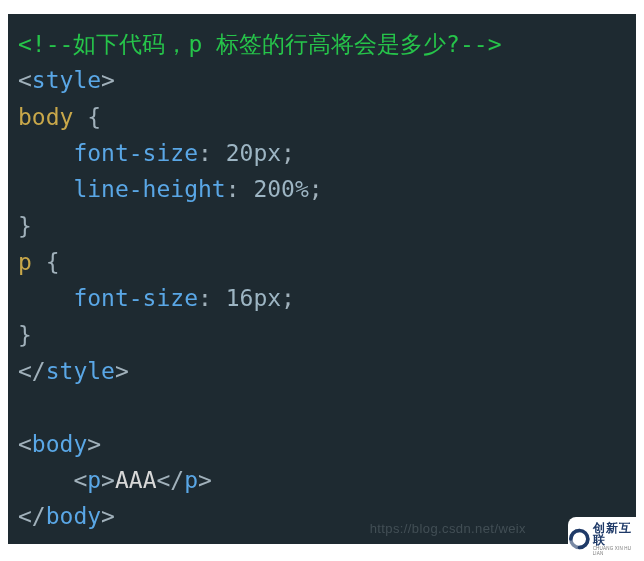 This screenshot has width=644, height=561. What do you see at coordinates (322, 153) in the screenshot?
I see `code-line-body-fontsize: font-size: 20px;` at bounding box center [322, 153].